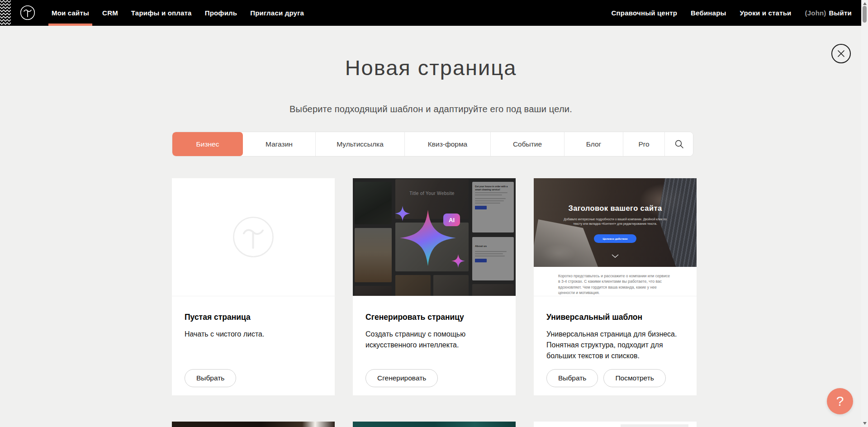 Image resolution: width=868 pixels, height=427 pixels. Describe the element at coordinates (766, 13) in the screenshot. I see `nav-item-label: Уроки и статьи` at that location.